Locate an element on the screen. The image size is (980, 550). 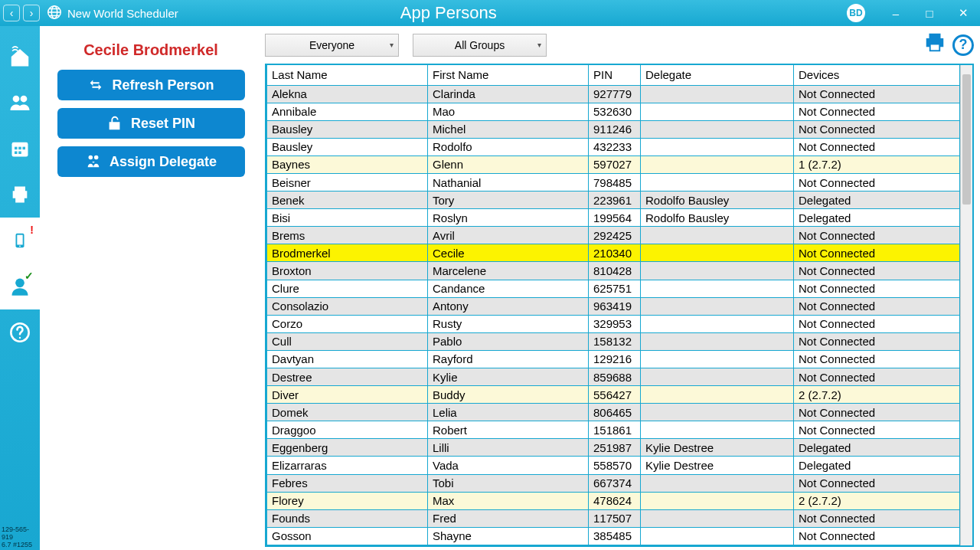
col-delegate: Delegate is located at coordinates (717, 75).